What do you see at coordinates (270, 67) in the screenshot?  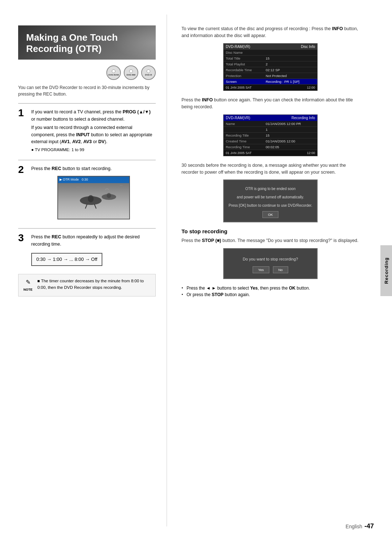 I see `disc-info-table: Disc Name Total Title 15 Total Playlist …` at bounding box center [270, 67].